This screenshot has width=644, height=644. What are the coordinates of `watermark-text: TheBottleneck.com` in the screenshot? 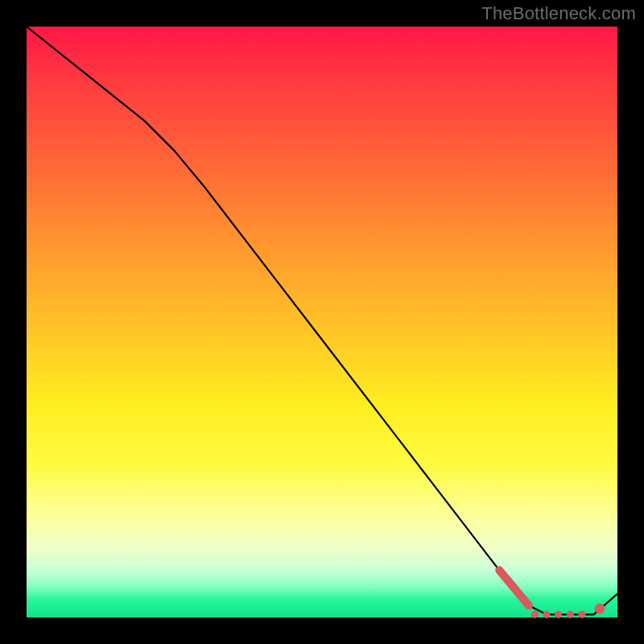 It's located at (559, 14).